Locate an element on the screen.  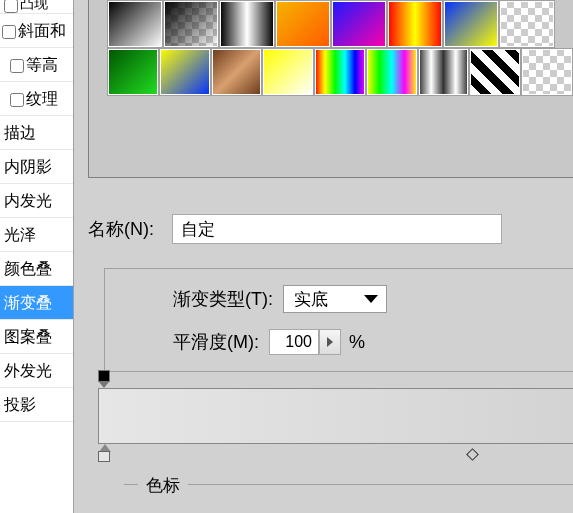
gradient-bar is located at coordinates (336, 416).